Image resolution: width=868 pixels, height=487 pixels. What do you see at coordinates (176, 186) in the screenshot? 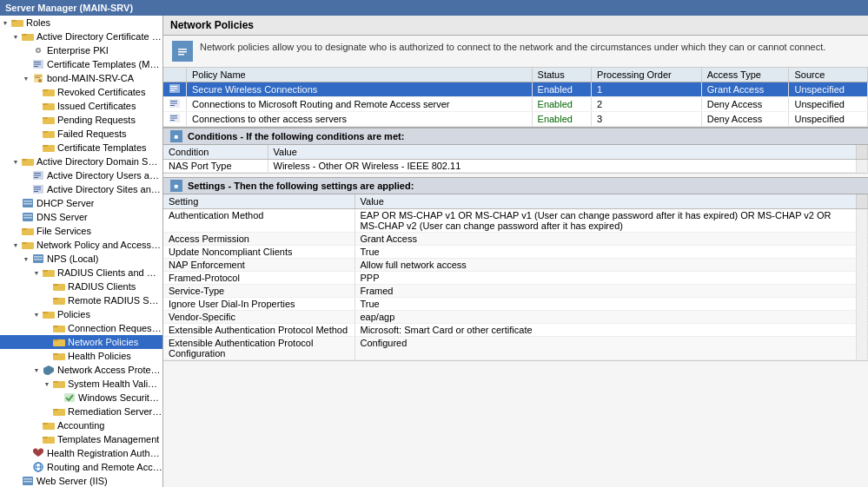
I see `settings-icon: ■` at bounding box center [176, 186].